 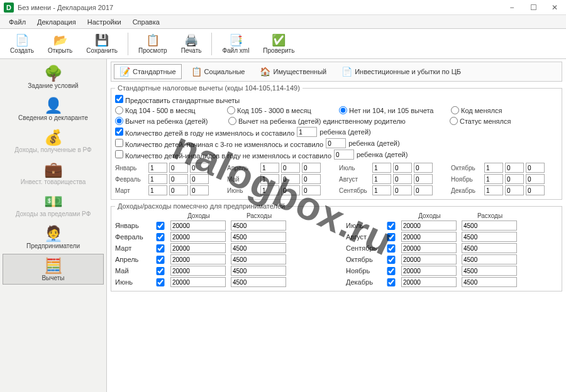 I want to click on month-feb-val1, so click(x=158, y=179).